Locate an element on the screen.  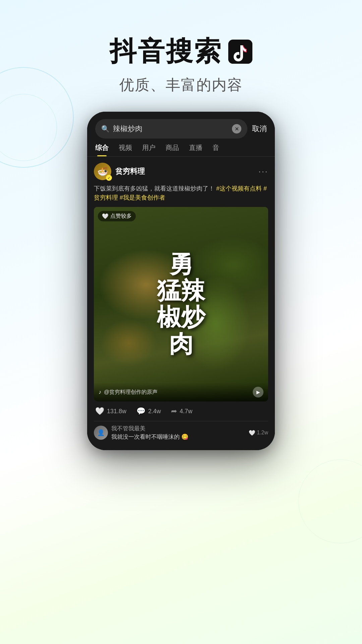
search-query-text: 辣椒炒肉 is located at coordinates (171, 129).